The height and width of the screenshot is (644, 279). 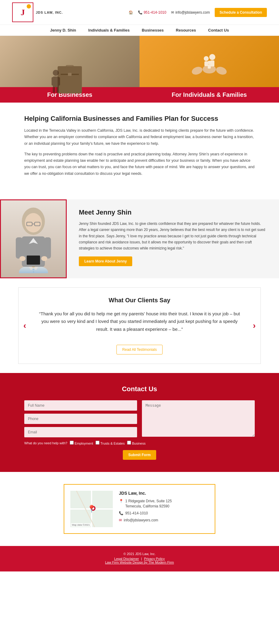 What do you see at coordinates (92, 509) in the screenshot?
I see `map-thumbnail: Map data ©2021` at bounding box center [92, 509].